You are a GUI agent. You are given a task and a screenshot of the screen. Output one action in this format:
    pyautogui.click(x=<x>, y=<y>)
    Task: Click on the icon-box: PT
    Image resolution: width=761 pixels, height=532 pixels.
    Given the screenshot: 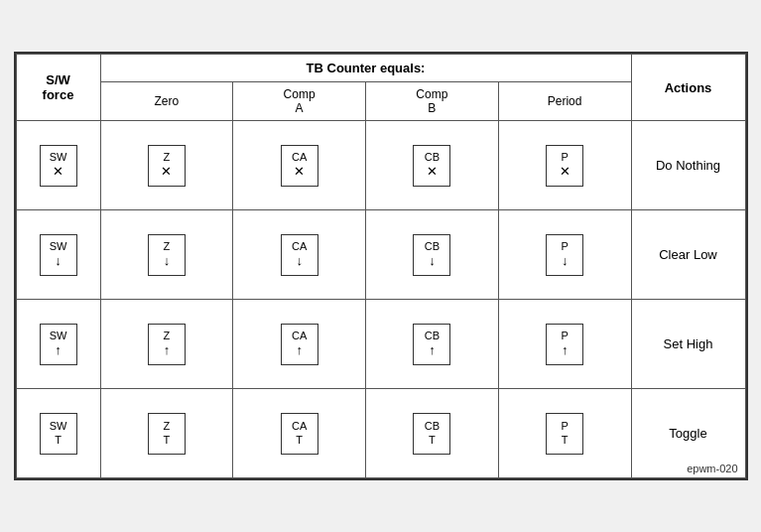 What is the action you would take?
    pyautogui.click(x=565, y=434)
    